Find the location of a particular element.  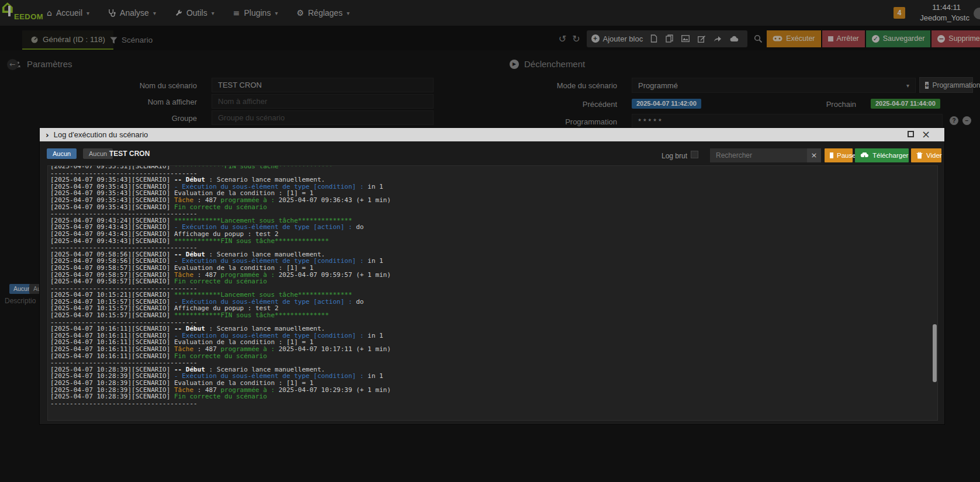

close-icon: × is located at coordinates (926, 134).